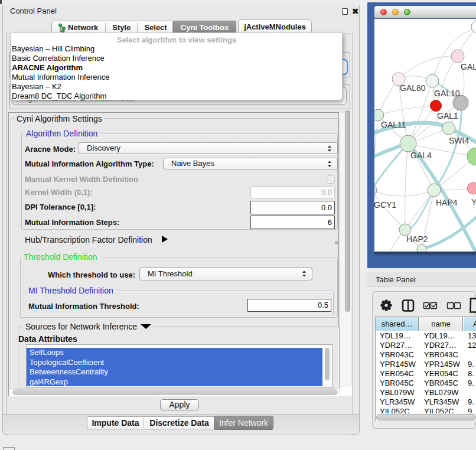 This screenshot has width=476, height=450. What do you see at coordinates (468, 67) in the screenshot?
I see `svg-text: GAL` at bounding box center [468, 67].